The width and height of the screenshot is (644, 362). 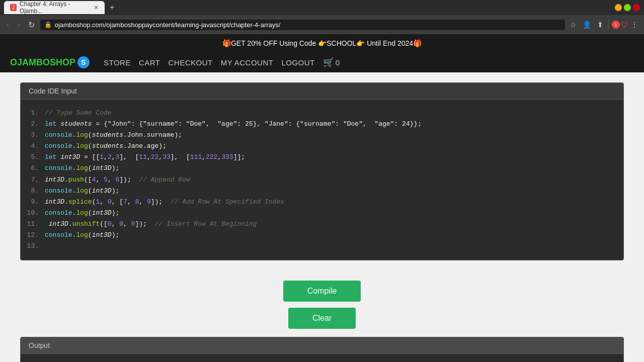 What do you see at coordinates (320, 168) in the screenshot?
I see `code-line-6: 6. console.log(int3D);` at bounding box center [320, 168].